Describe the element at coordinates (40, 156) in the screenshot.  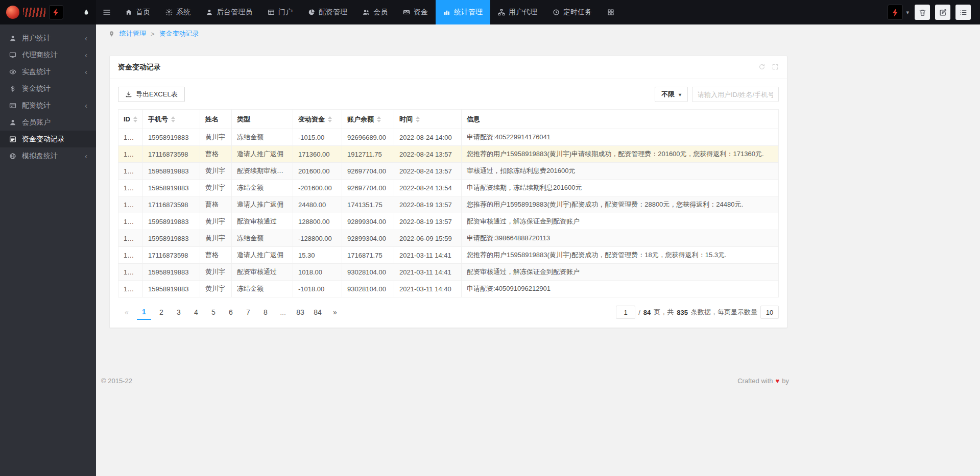
I see `sidebar-item-label: 模拟盘统计` at that location.